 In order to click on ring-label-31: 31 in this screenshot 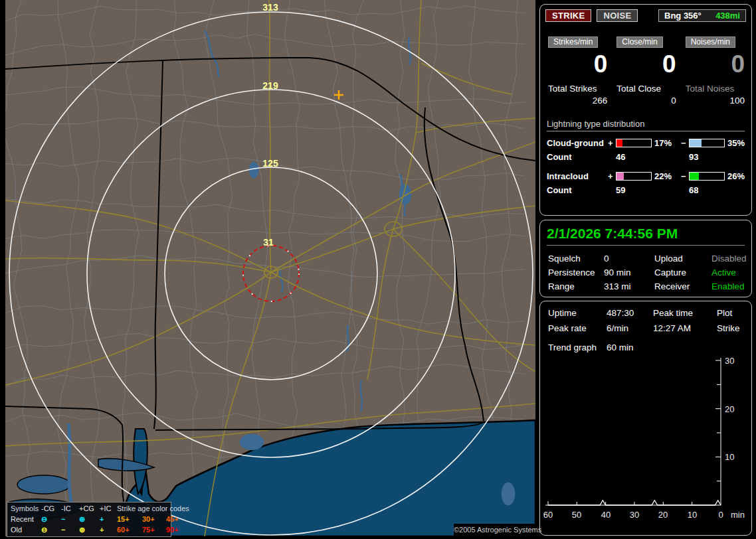, I will do `click(268, 242)`.